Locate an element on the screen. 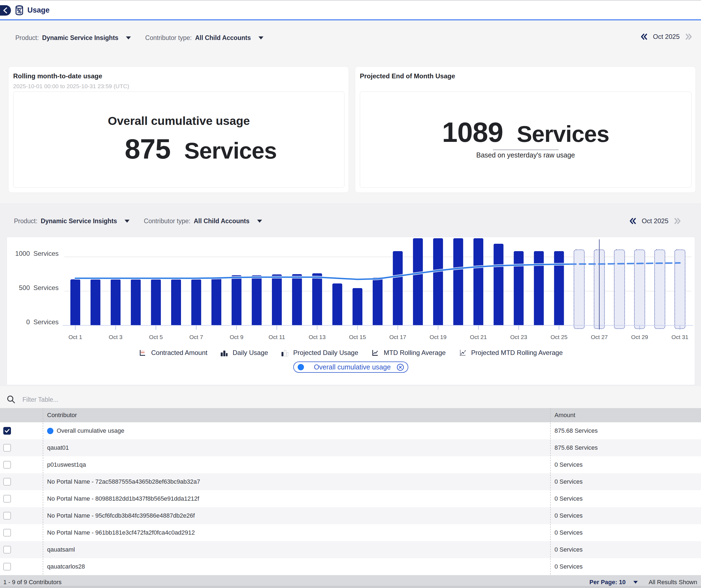 The image size is (701, 588). svg-text: Oct 9 is located at coordinates (236, 337).